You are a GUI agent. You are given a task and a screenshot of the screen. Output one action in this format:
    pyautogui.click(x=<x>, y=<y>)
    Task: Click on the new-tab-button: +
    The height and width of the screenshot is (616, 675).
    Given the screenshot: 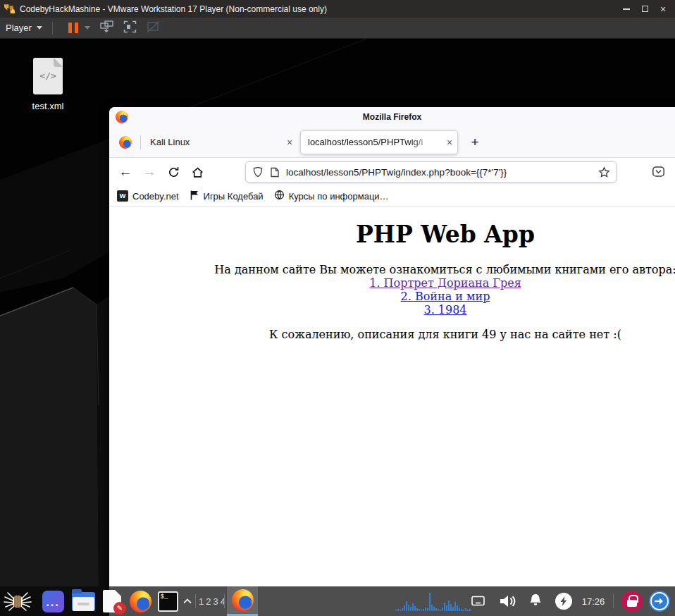 What is the action you would take?
    pyautogui.click(x=475, y=142)
    